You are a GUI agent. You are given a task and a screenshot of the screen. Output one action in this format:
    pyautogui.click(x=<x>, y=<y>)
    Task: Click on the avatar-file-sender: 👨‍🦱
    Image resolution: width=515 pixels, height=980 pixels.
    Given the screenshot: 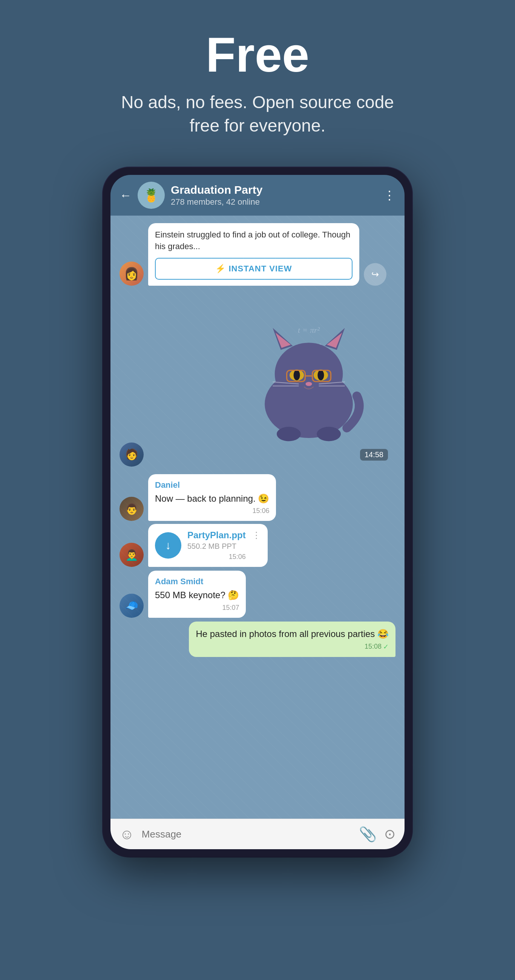 What is the action you would take?
    pyautogui.click(x=132, y=555)
    